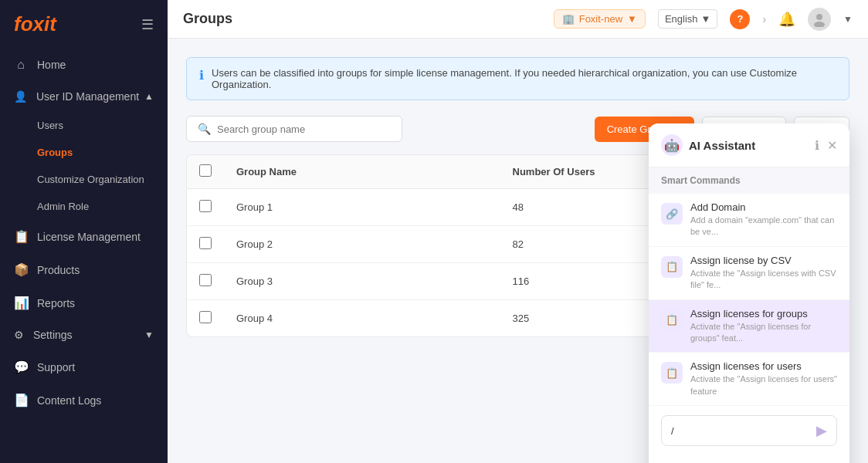 The width and height of the screenshot is (868, 463). What do you see at coordinates (83, 207) in the screenshot?
I see `sidebar-item-admin-role: Admin Role` at bounding box center [83, 207].